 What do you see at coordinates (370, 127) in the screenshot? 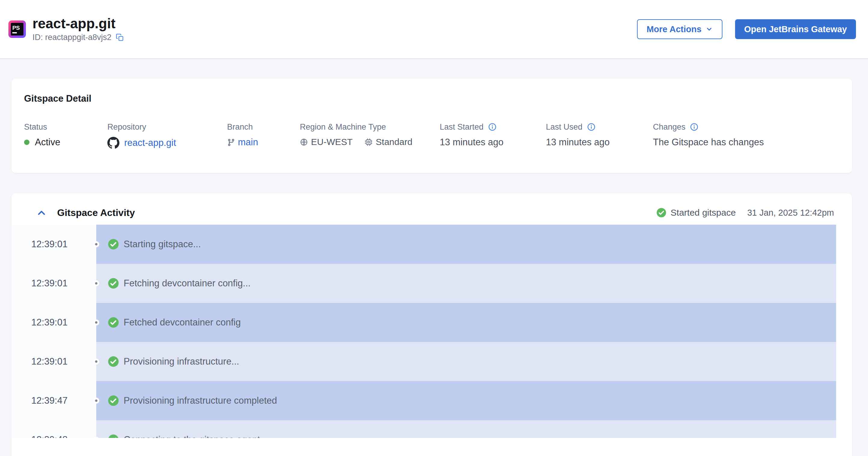
I see `region-machine-label: Region & Machine Type` at bounding box center [370, 127].